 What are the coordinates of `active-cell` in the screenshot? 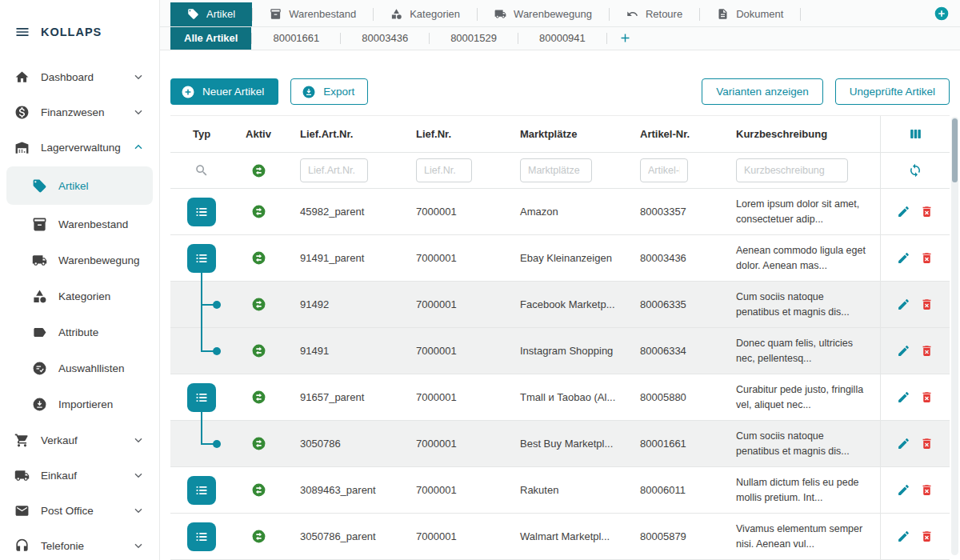 It's located at (258, 350).